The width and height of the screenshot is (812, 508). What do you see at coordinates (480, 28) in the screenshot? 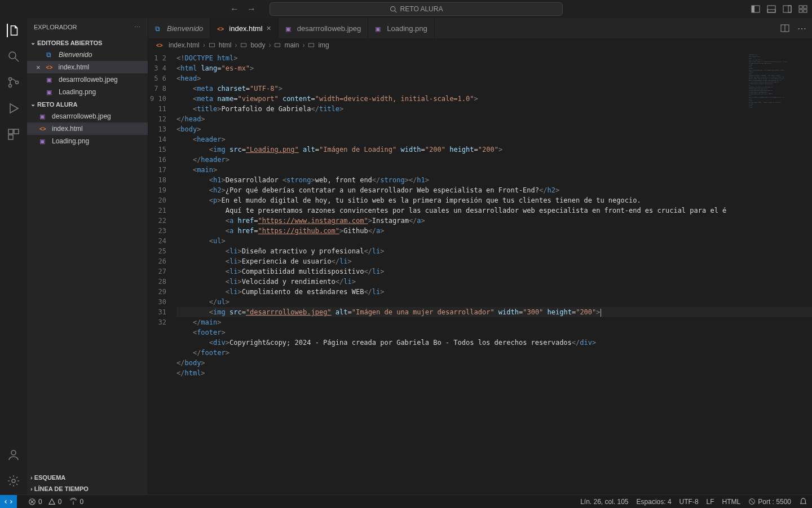
I see `editor-tabs: Bienvenidoindex.html×desarrrolloweb.jpeg…` at bounding box center [480, 28].